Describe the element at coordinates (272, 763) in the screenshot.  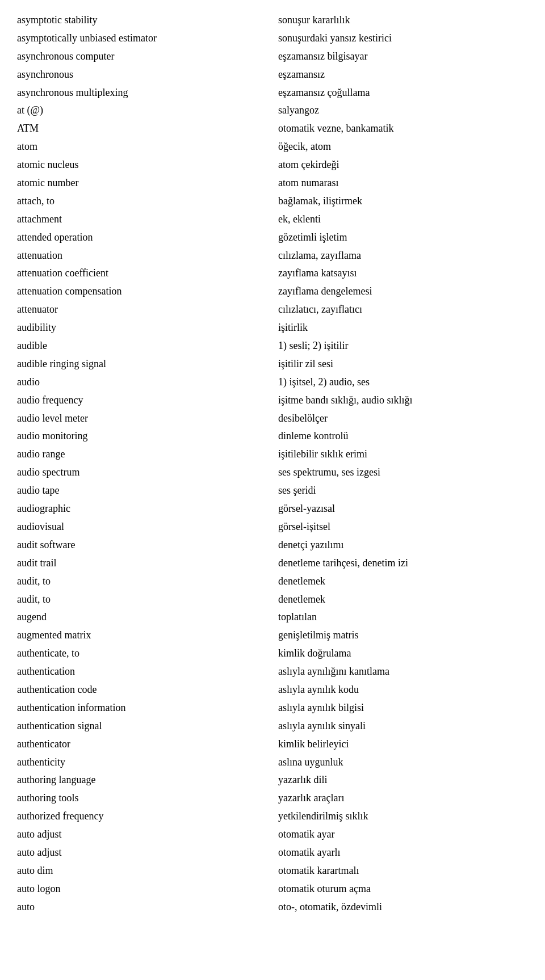
I see `table-row: authenticityaslına uygunluk` at that location.